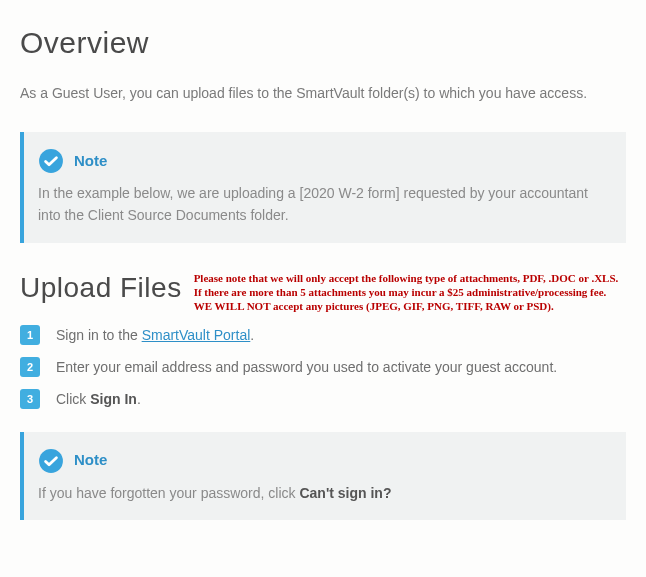 The image size is (646, 577). What do you see at coordinates (101, 288) in the screenshot?
I see `upload-heading: Upload Files` at bounding box center [101, 288].